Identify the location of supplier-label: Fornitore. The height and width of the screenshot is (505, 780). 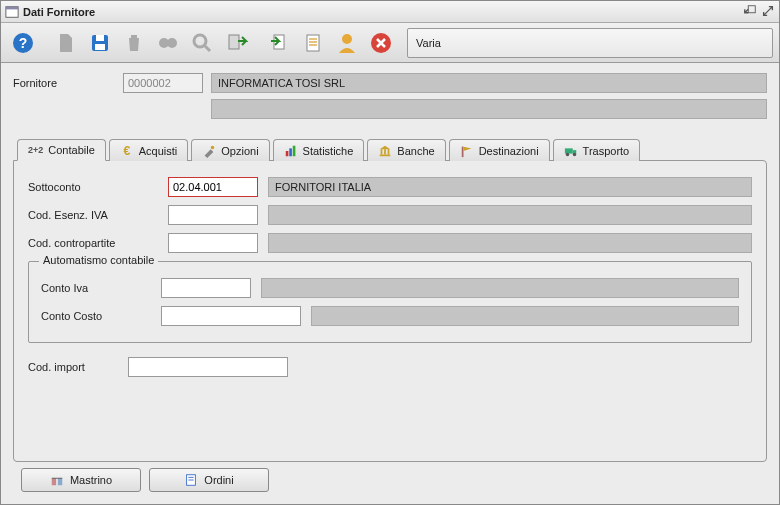
(68, 83).